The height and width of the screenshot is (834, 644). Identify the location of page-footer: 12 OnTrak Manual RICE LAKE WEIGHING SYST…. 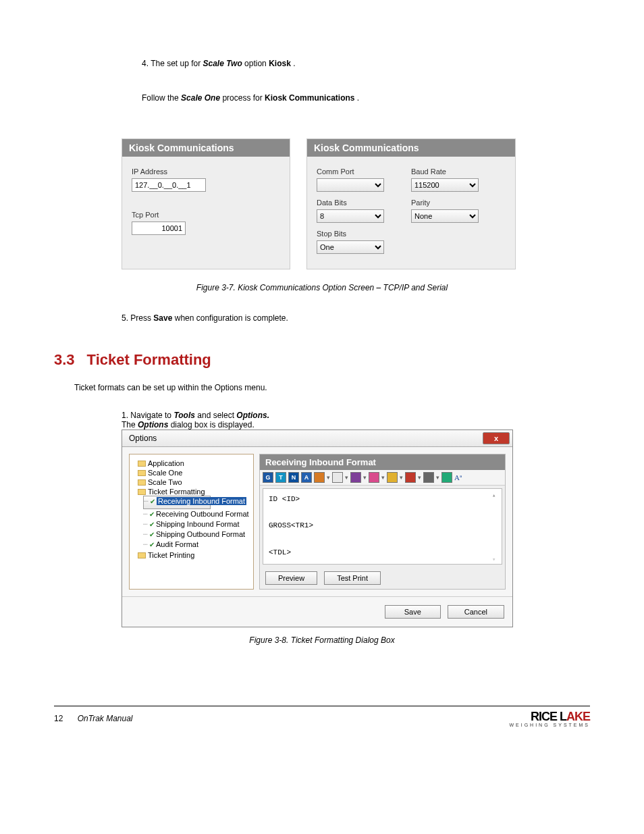
(322, 716).